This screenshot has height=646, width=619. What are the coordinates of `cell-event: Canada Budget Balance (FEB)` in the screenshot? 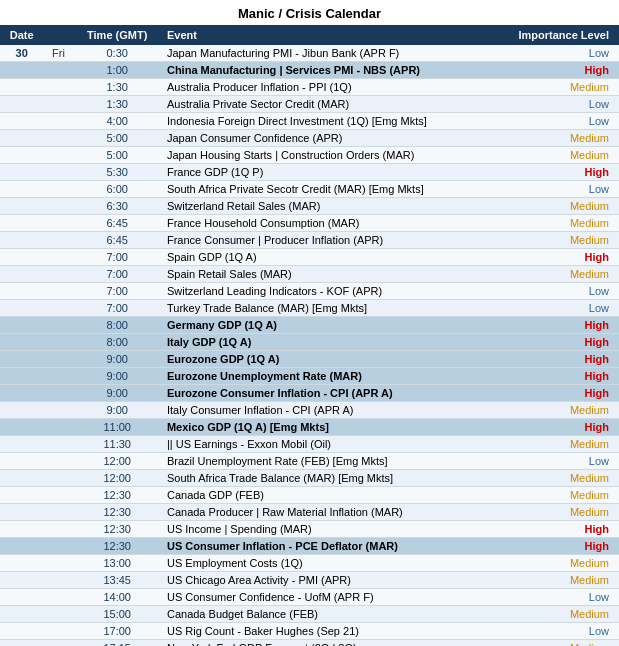 It's located at (326, 614).